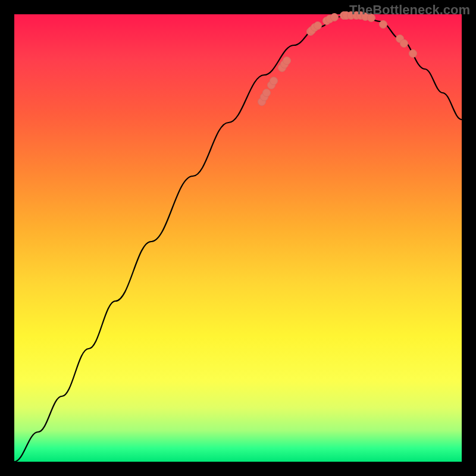 Image resolution: width=476 pixels, height=476 pixels. Describe the element at coordinates (338, 59) in the screenshot. I see `data-markers` at that location.